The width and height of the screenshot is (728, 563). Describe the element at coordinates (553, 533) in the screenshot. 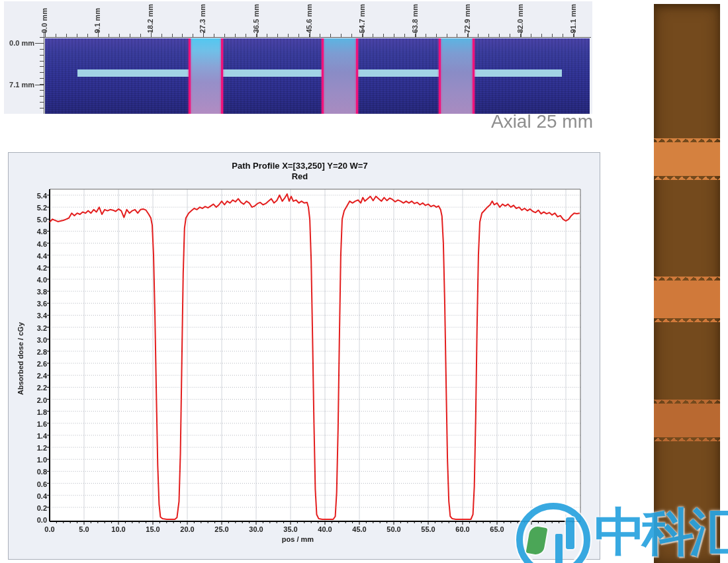

I see `watermark-logo-icon` at that location.